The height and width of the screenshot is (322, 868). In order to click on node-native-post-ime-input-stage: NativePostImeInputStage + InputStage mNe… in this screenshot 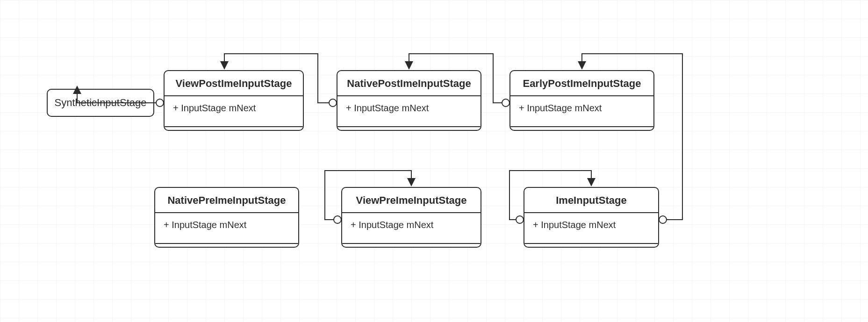, I will do `click(409, 100)`.